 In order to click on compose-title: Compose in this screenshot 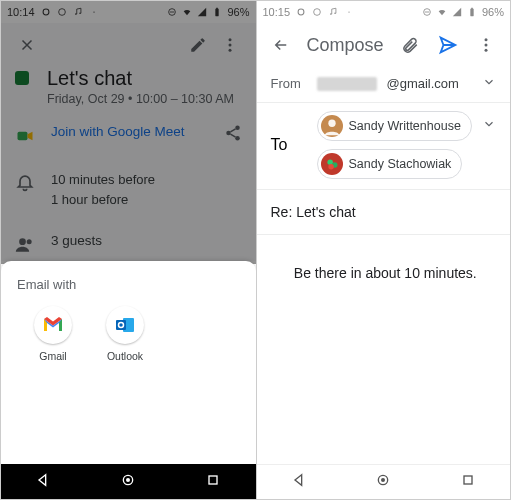, I will do `click(346, 46)`.